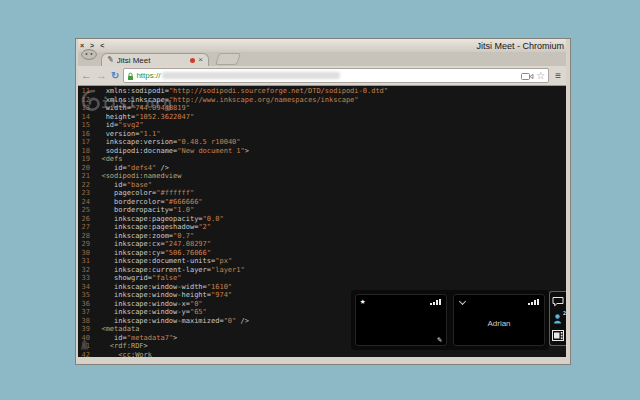 The height and width of the screenshot is (400, 640). What do you see at coordinates (558, 318) in the screenshot?
I see `contacts-icon: 2` at bounding box center [558, 318].